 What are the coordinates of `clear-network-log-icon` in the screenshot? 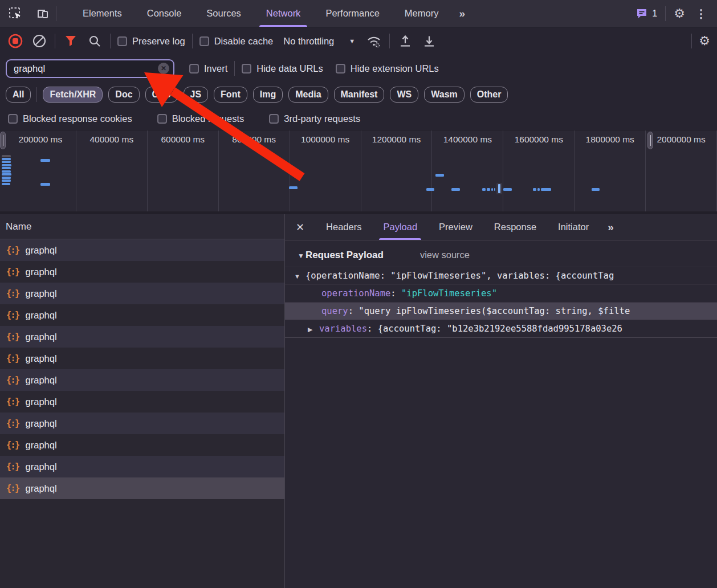 It's located at (39, 41).